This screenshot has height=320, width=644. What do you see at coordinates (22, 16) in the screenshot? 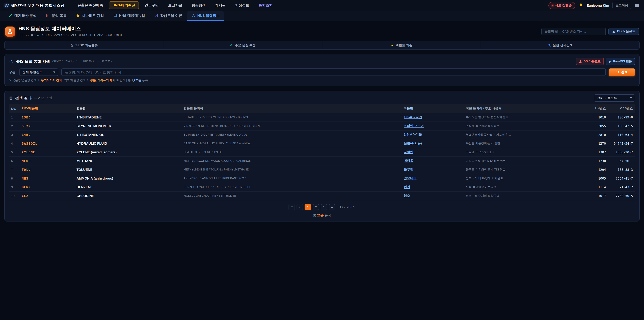
I see `tab-dispersion-analysis: 대기확산 분석` at bounding box center [22, 16].